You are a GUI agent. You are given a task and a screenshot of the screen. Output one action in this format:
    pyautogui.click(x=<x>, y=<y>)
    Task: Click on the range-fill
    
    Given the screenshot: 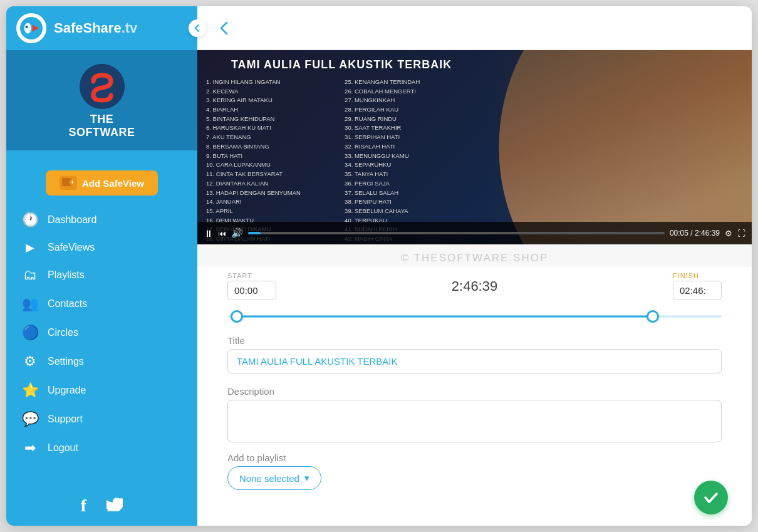 What is the action you would take?
    pyautogui.click(x=445, y=317)
    